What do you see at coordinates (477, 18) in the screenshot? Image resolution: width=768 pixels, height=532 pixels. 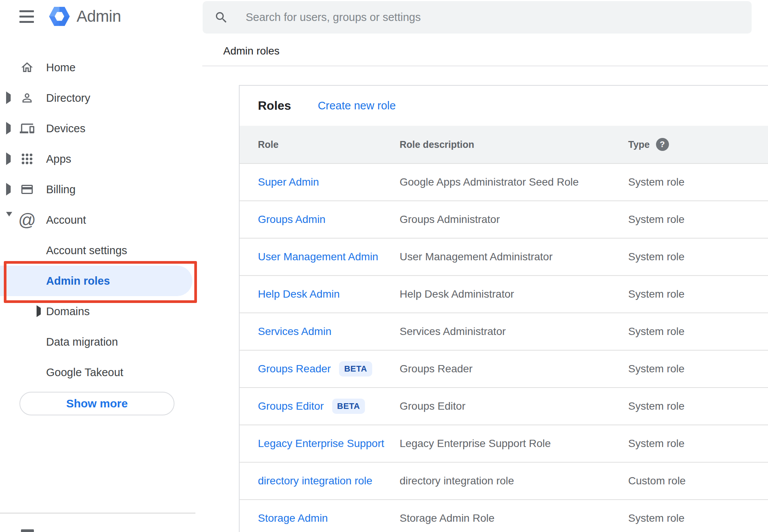 I see `search-input: Search for users, groups or settings` at bounding box center [477, 18].